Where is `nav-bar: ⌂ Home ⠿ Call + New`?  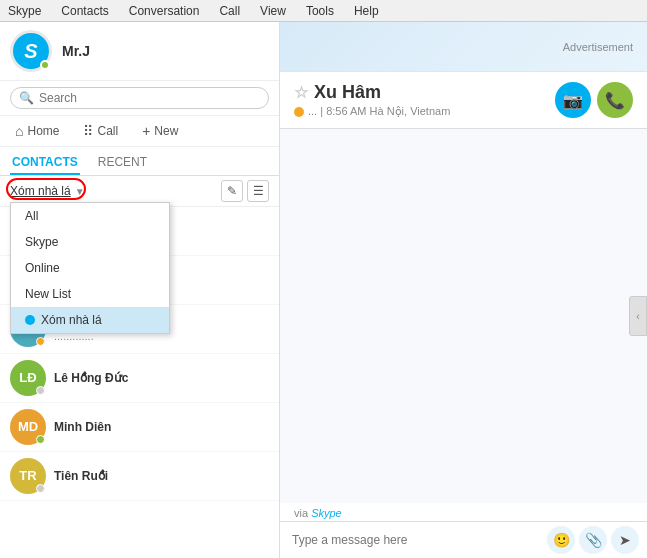
nav-bar: ⌂ Home ⠿ Call + New is located at coordinates (140, 132).